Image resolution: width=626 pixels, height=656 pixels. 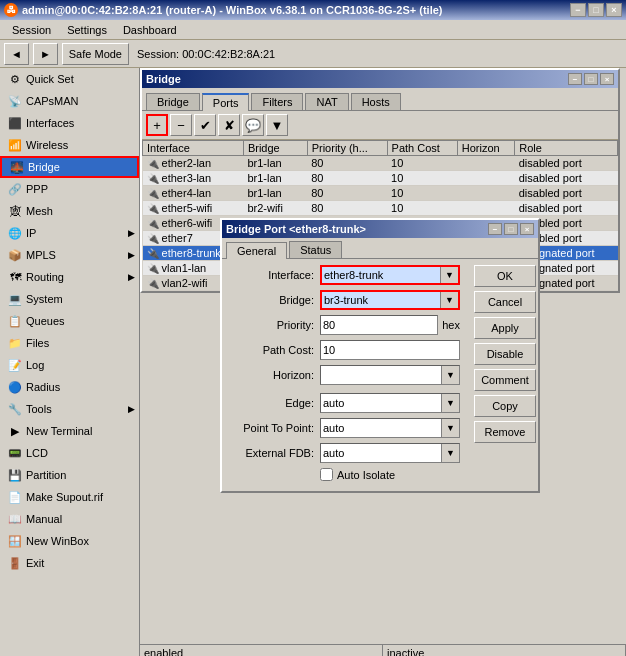 I want to click on sidebar-item-exit: 🚪 Exit, so click(x=70, y=563).